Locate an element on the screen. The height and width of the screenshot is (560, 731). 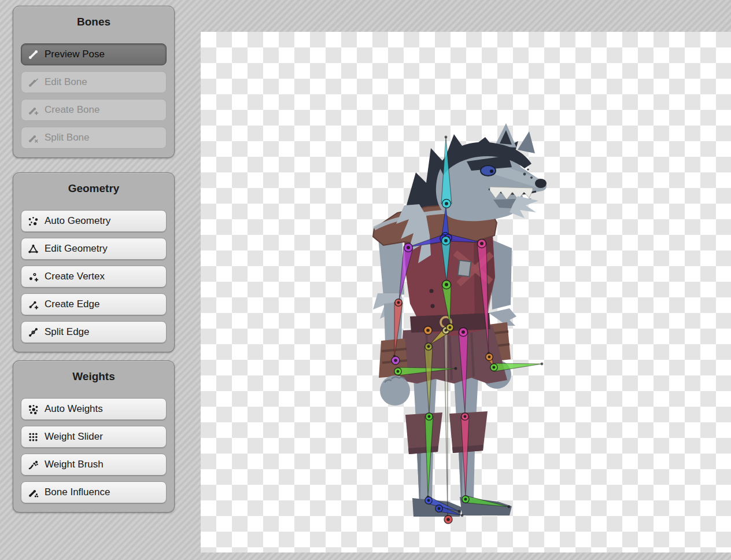
split-edge-icon is located at coordinates (34, 332).